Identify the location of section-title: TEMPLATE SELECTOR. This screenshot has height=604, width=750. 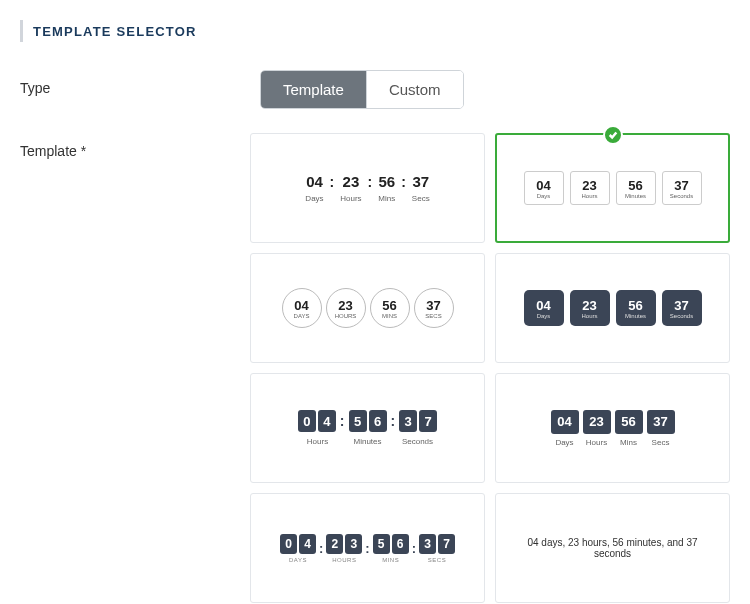
(115, 32).